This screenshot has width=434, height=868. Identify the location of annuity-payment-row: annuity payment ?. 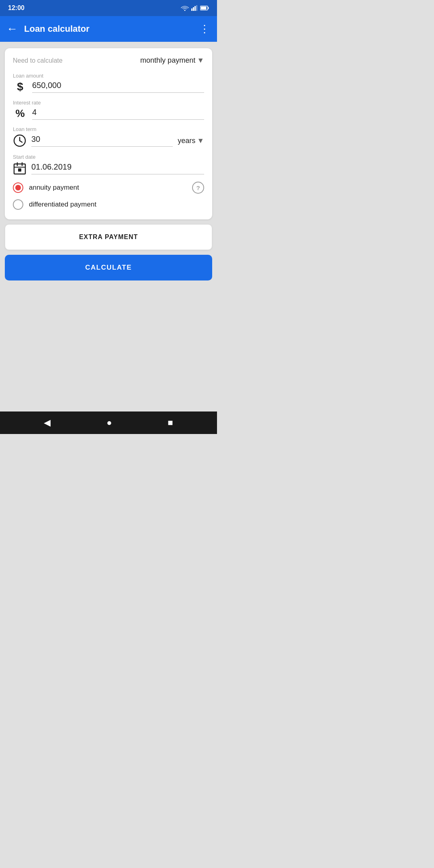
(108, 188).